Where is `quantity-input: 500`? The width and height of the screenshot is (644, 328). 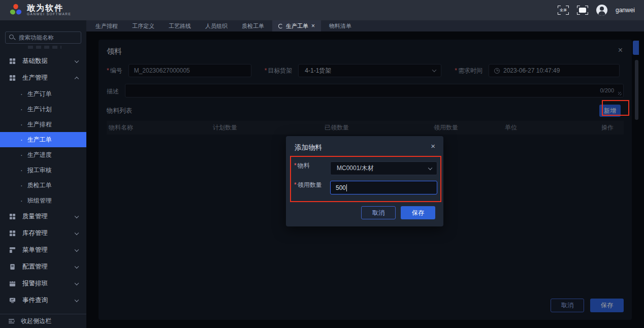
quantity-input: 500 is located at coordinates (384, 188).